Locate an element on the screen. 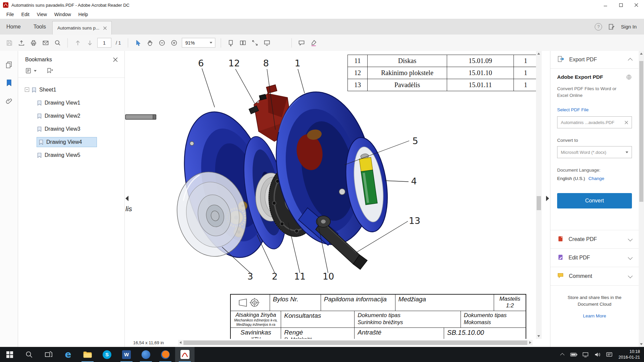  search-icon is located at coordinates (58, 43).